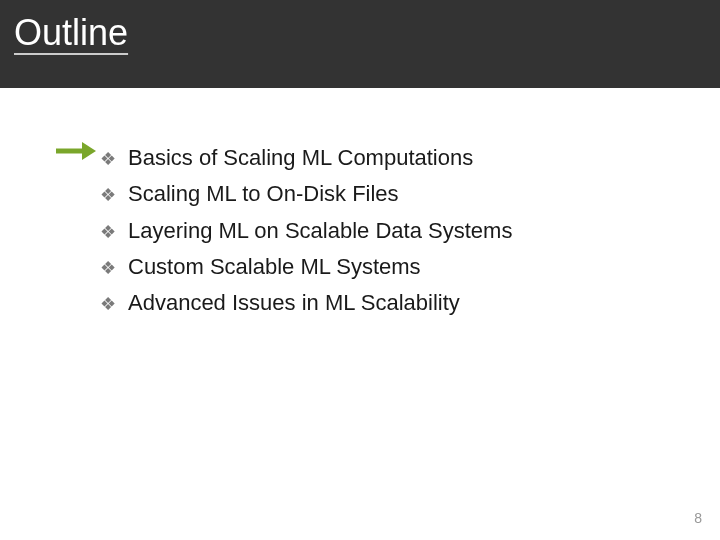 This screenshot has width=720, height=540. I want to click on list-item: ❖ Custom Scalable ML Systems, so click(410, 267).